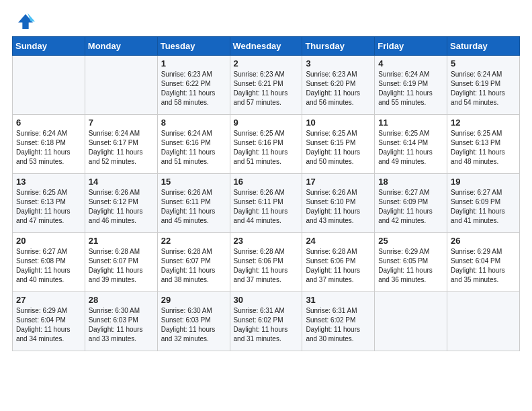  What do you see at coordinates (266, 18) in the screenshot?
I see `page-header` at bounding box center [266, 18].